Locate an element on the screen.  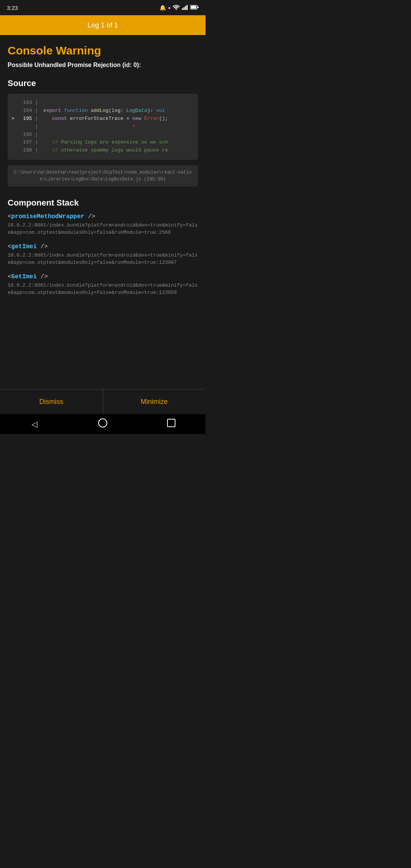
minimize-button: Minimize is located at coordinates (155, 402).